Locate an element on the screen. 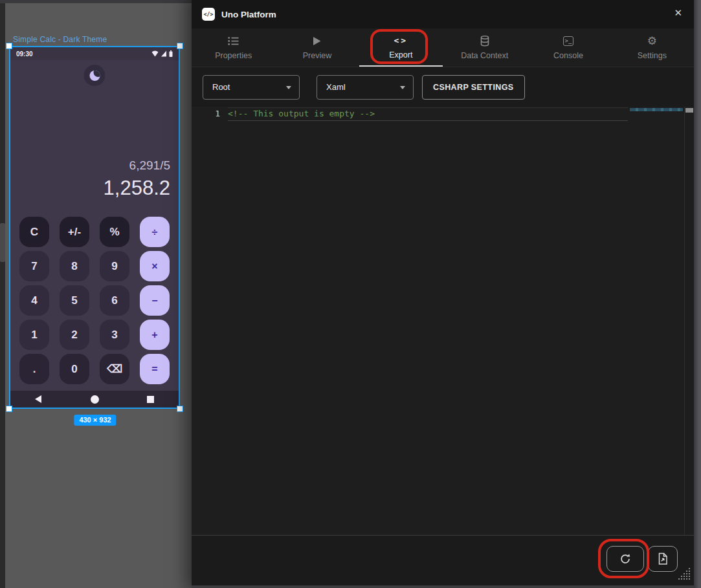  key-2: 2 is located at coordinates (74, 335).